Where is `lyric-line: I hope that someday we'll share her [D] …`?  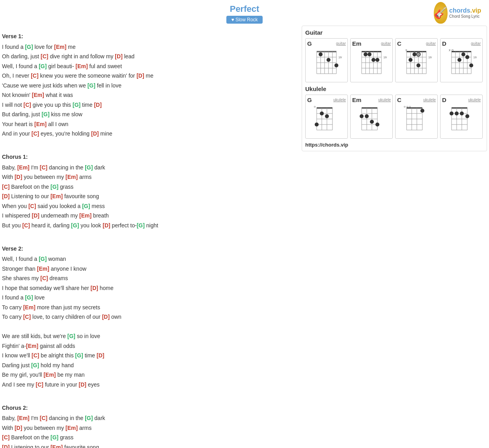 lyric-line: I hope that someday we'll share her [D] … is located at coordinates (150, 288).